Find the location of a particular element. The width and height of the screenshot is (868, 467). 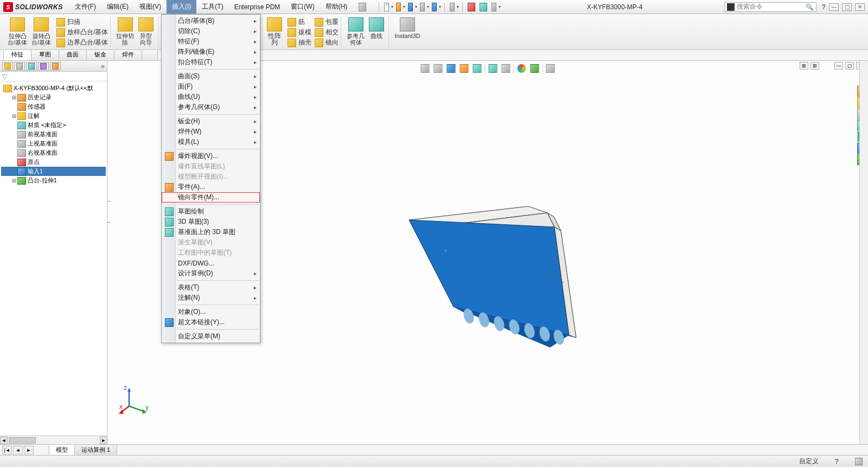

qtb-new is located at coordinates (388, 7).